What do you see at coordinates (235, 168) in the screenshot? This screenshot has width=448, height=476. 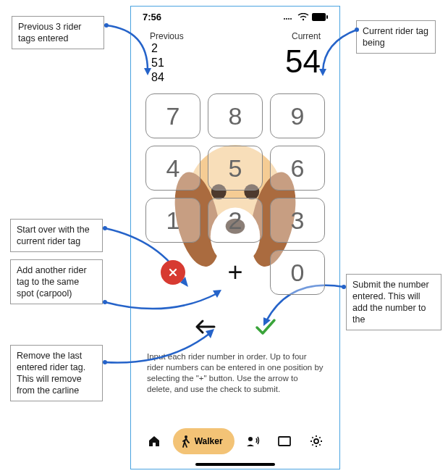 I see `key-5: 5` at bounding box center [235, 168].